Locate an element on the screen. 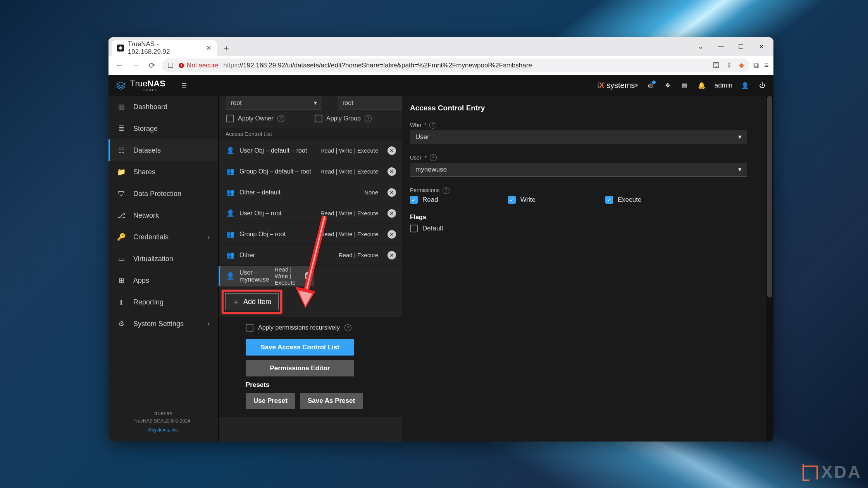  apply-group-checkbox is located at coordinates (319, 119).